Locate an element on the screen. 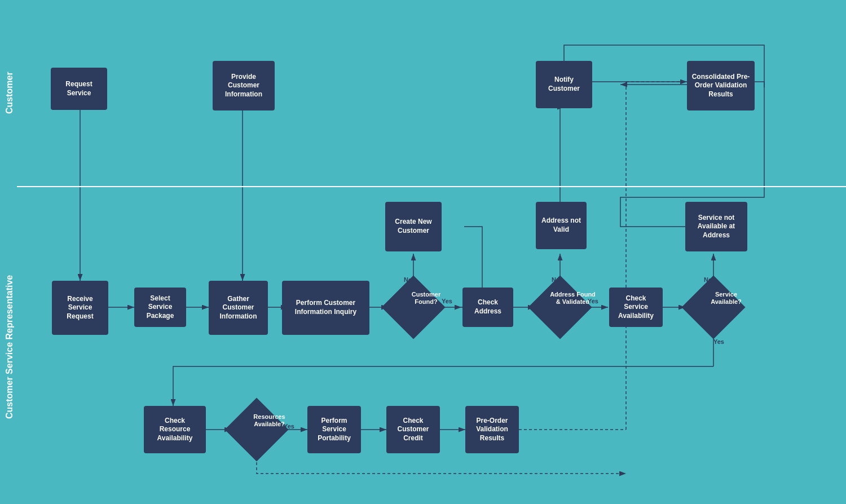 This screenshot has width=846, height=504. node-preorder-validation: Pre-Order Validation Results is located at coordinates (492, 430).